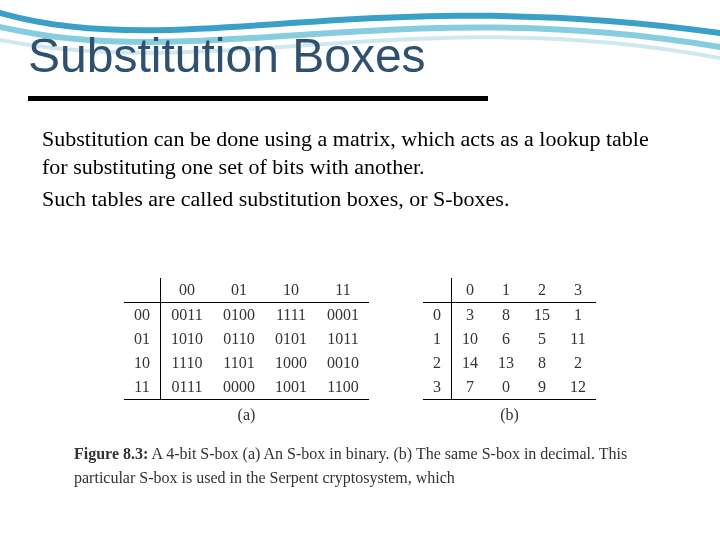 The image size is (720, 540). I want to click on sbox-table-decimal: 0 1 2 3 0 38151 1 106511 2 141382, so click(510, 351).